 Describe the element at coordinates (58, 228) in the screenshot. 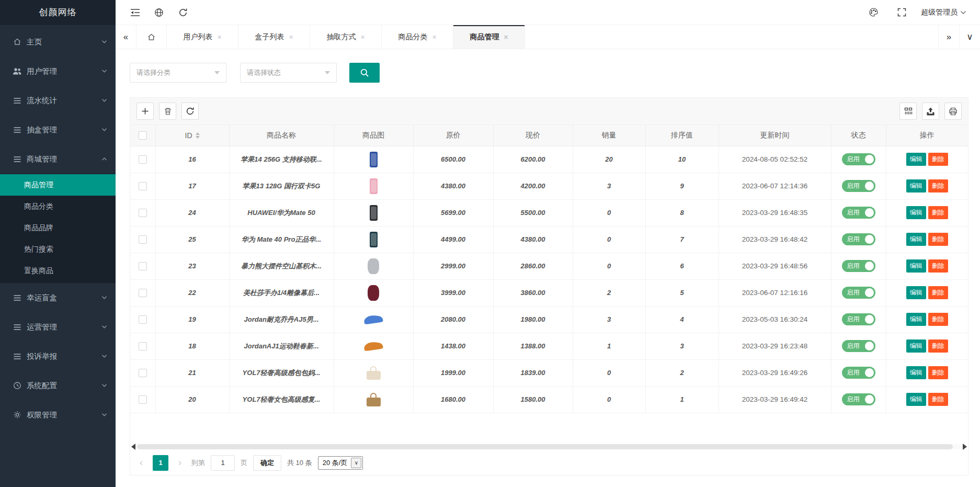

I see `sidebar-item-goods-brand: 商品品牌` at that location.